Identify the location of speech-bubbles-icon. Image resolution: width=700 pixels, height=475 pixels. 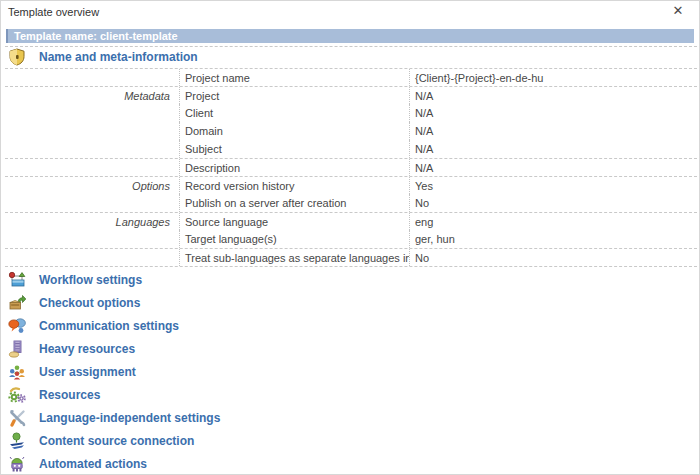
(17, 326).